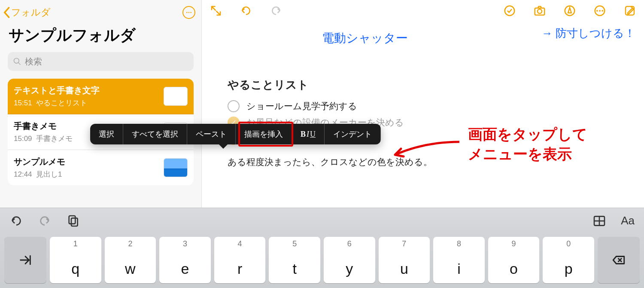 The height and width of the screenshot is (288, 644). I want to click on menu-paste: ペースト, so click(211, 134).